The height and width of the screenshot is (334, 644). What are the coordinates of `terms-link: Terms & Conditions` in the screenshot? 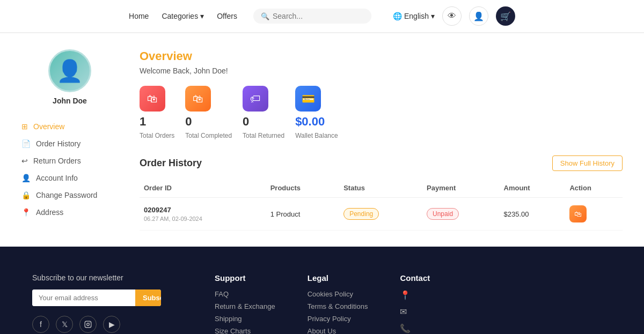 It's located at (338, 307).